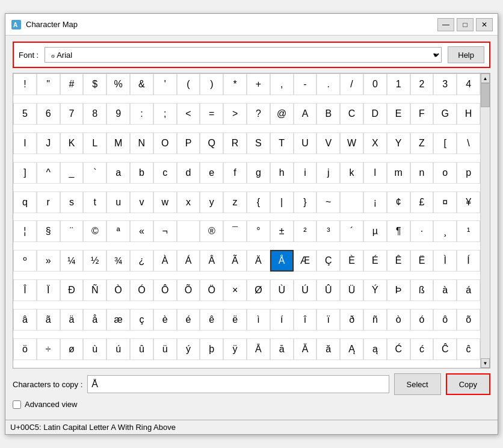 The image size is (503, 448). I want to click on select-button: Select, so click(418, 384).